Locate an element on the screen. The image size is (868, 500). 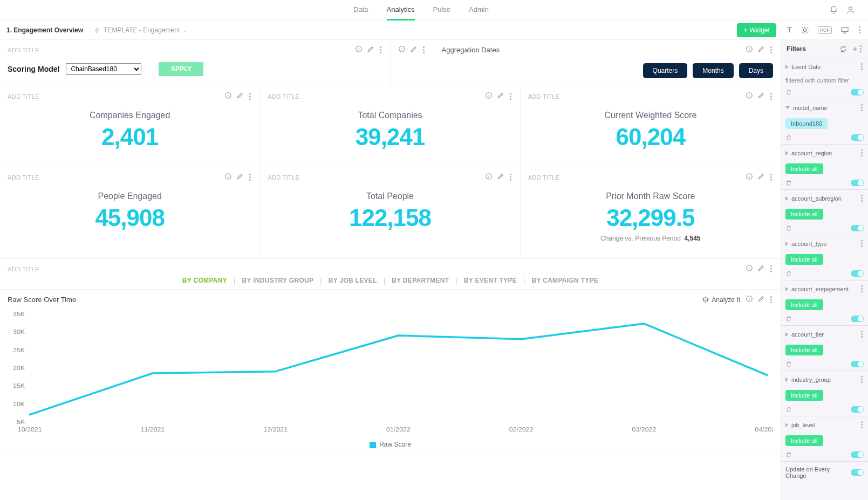
nav-analytics: Analytics is located at coordinates (401, 10).